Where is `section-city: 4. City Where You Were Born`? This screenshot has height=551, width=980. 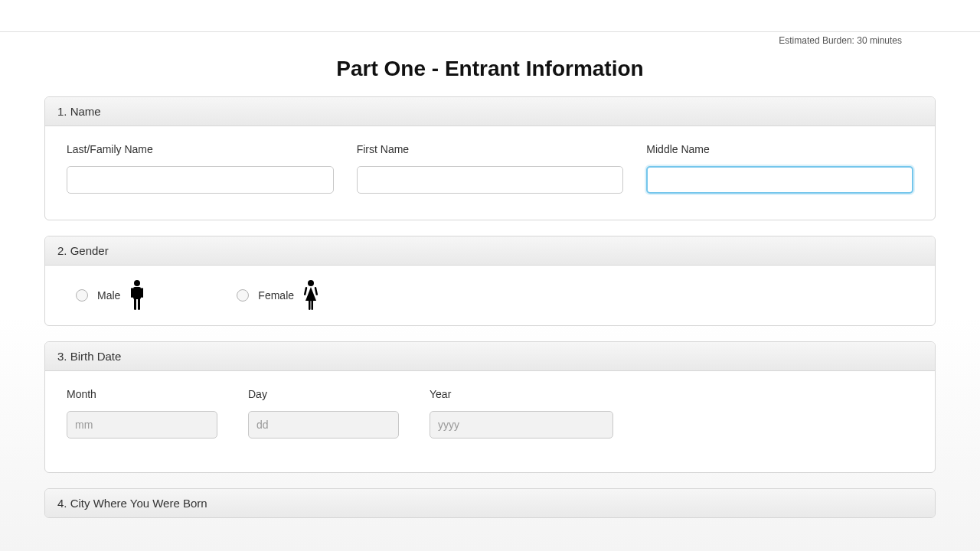
section-city: 4. City Where You Were Born is located at coordinates (490, 504).